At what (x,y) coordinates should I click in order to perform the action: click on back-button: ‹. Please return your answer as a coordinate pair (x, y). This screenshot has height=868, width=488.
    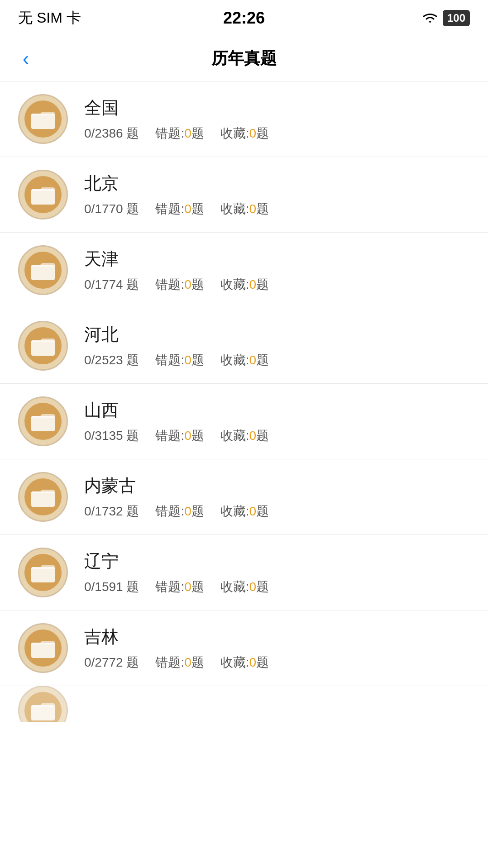
    Looking at the image, I should click on (26, 59).